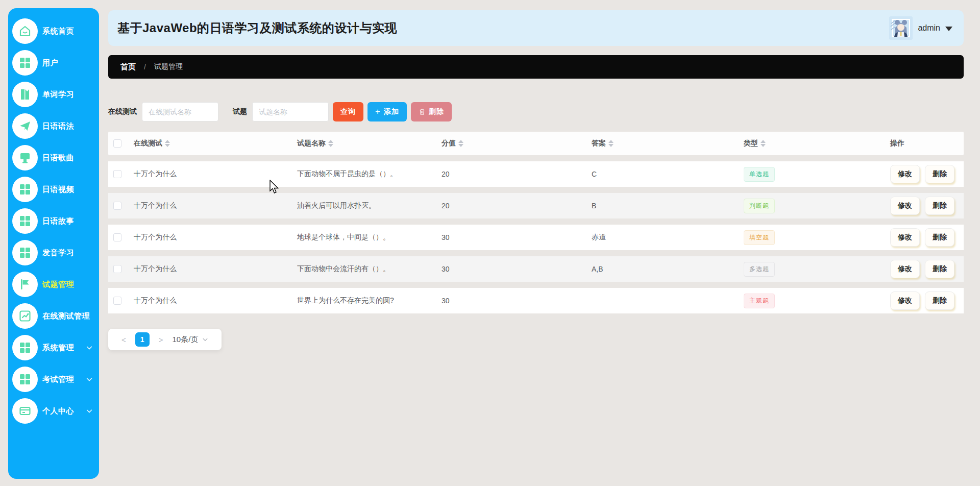 The width and height of the screenshot is (980, 486). Describe the element at coordinates (117, 143) in the screenshot. I see `select-all-checkbox` at that location.